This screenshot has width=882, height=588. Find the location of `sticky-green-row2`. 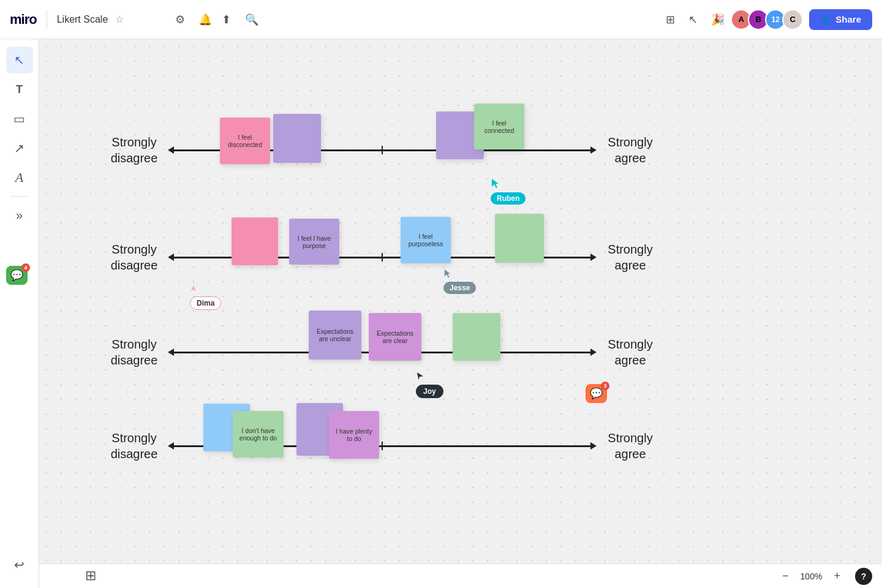

sticky-green-row2 is located at coordinates (519, 238).